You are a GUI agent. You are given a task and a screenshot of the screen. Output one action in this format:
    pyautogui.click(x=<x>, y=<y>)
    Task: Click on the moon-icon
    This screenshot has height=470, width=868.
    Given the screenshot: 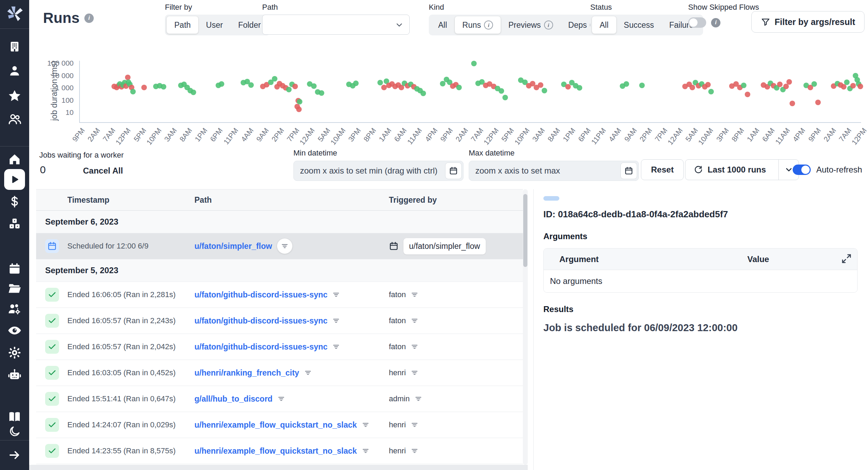 What is the action you would take?
    pyautogui.click(x=15, y=431)
    